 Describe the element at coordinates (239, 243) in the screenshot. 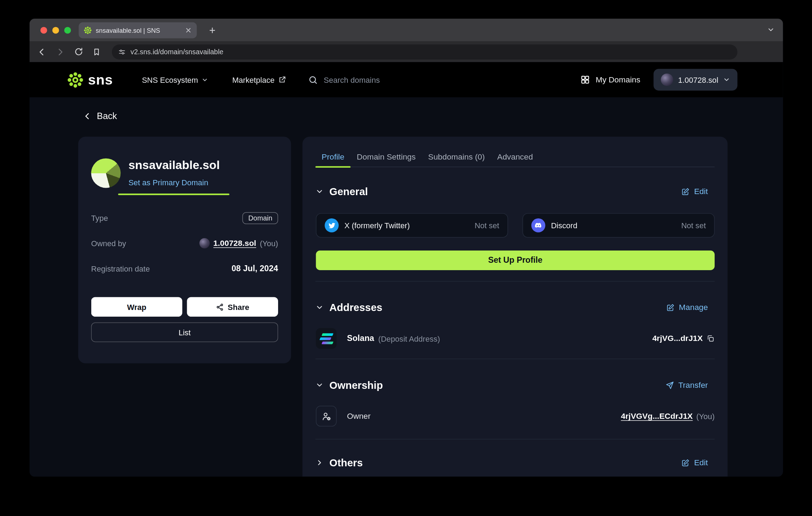

I see `owned-by-value: 1.00728.sol (You)` at that location.